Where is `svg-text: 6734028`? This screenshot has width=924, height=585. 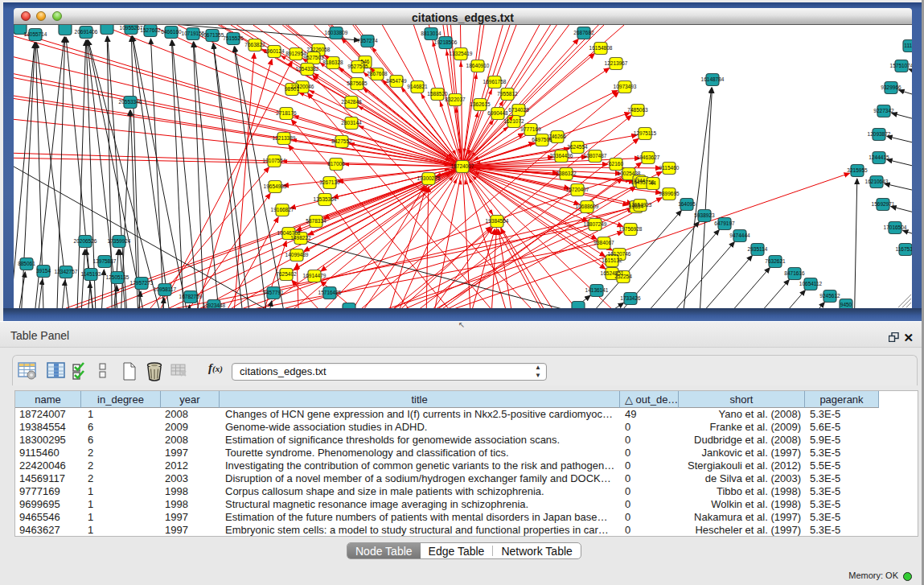
svg-text: 6734028 is located at coordinates (519, 109).